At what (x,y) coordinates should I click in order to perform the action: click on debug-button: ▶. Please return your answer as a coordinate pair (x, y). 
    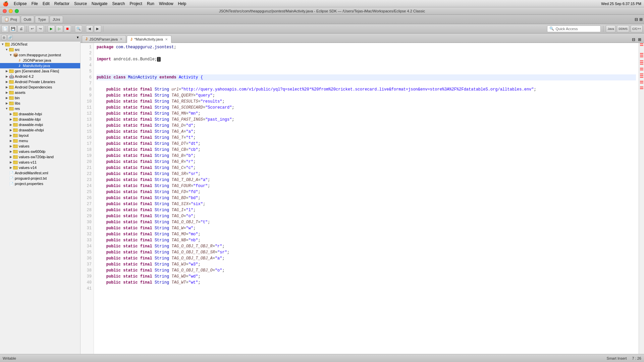
    Looking at the image, I should click on (51, 29).